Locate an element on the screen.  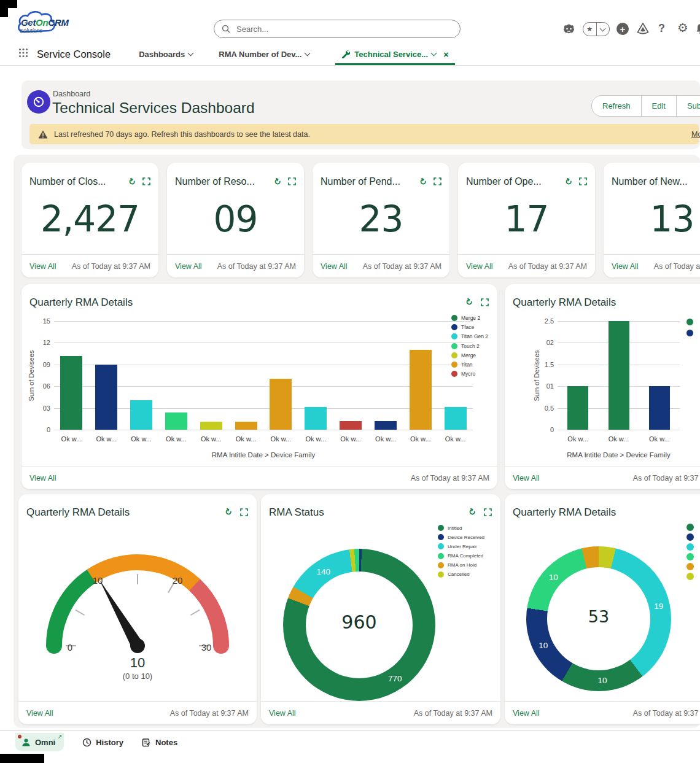
kpi-card-row: Number of Clos...↻2,427View AllAs of Tod… is located at coordinates (361, 220).